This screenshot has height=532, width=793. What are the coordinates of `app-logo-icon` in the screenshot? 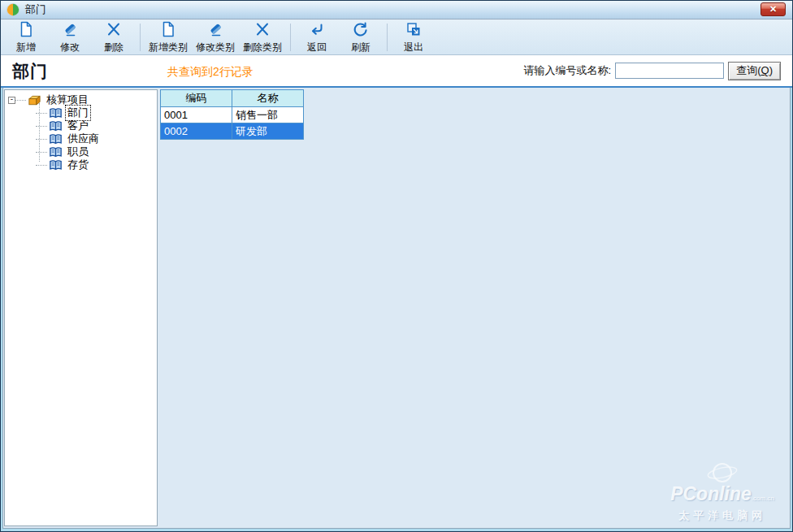 It's located at (13, 10).